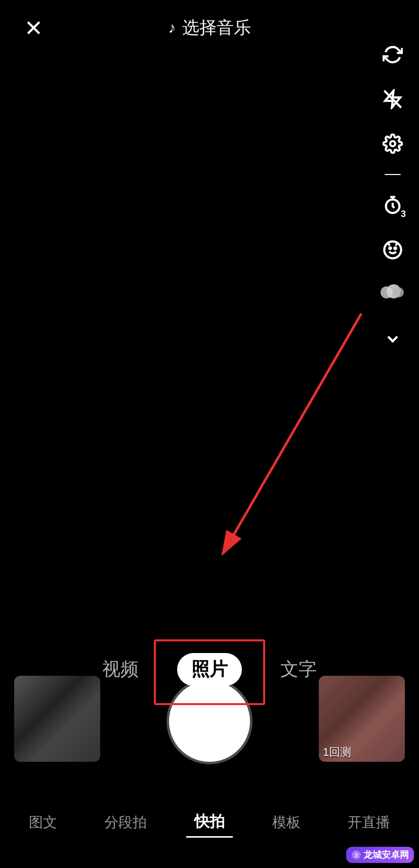 This screenshot has width=419, height=868. I want to click on music-icon: ♪, so click(172, 28).